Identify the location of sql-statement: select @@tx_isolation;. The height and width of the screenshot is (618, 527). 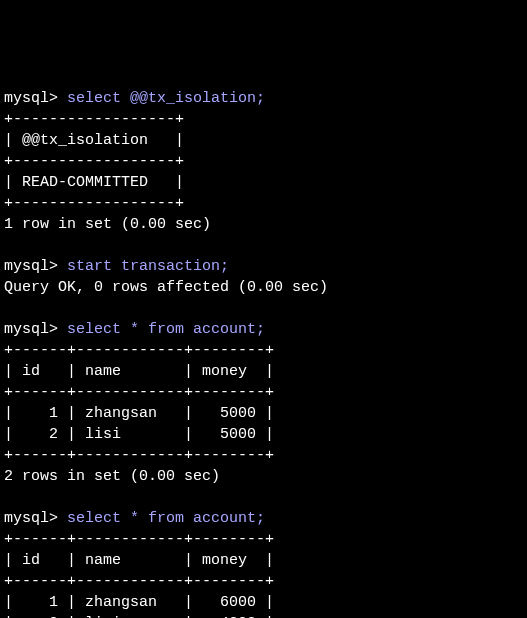
(166, 98).